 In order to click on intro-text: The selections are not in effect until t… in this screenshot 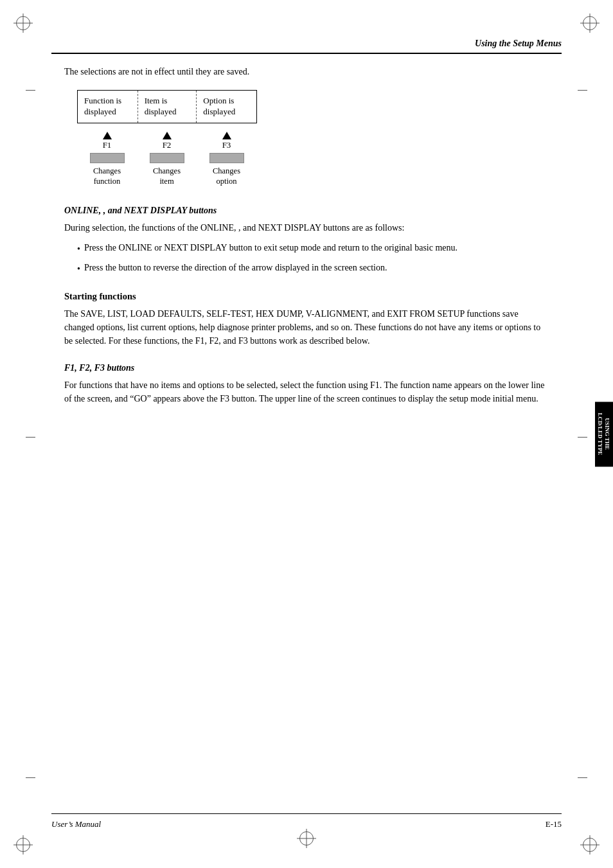, I will do `click(306, 72)`.